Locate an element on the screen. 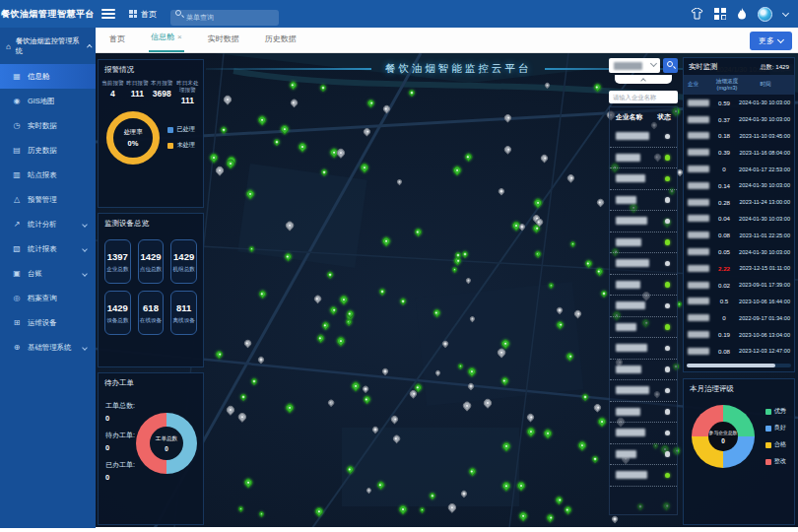 Image resolution: width=798 pixels, height=532 pixels. realtime-row: 0.08 2023-11-01 22:25:00 is located at coordinates (739, 234).